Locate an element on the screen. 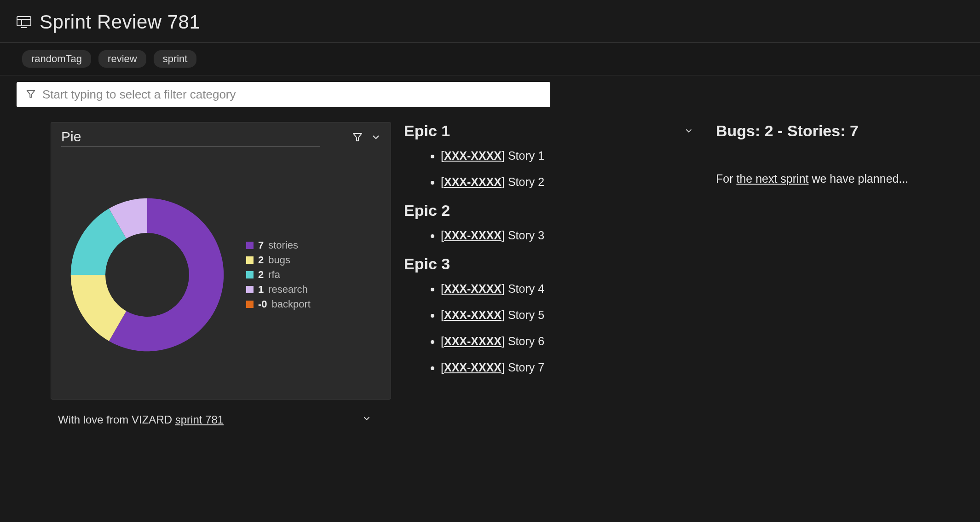  filter-input is located at coordinates (292, 95).